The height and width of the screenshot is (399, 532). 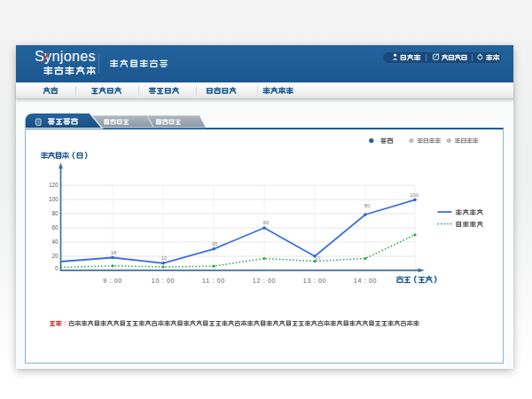 I want to click on svg-text: 14 : 00, so click(x=365, y=280).